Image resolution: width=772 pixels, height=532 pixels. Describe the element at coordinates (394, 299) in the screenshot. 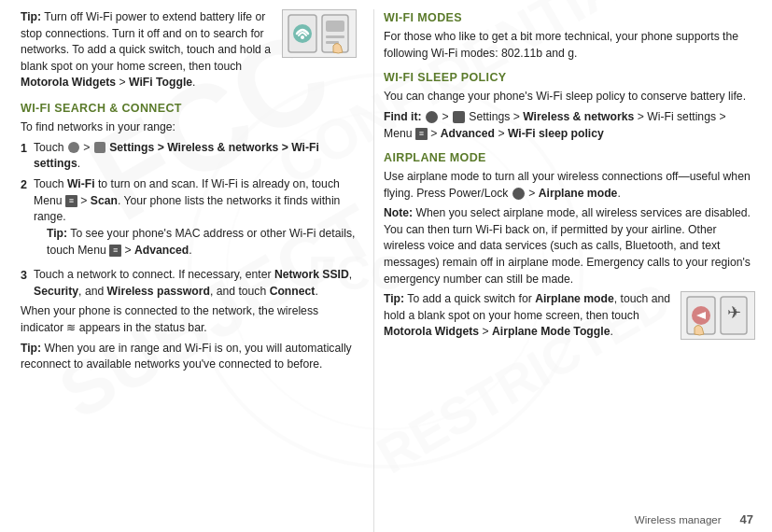

I see `tip-label-airplane: Tip:` at that location.